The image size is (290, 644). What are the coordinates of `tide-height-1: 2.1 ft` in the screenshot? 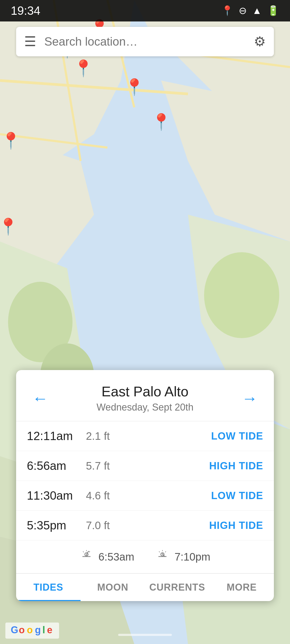 It's located at (148, 436).